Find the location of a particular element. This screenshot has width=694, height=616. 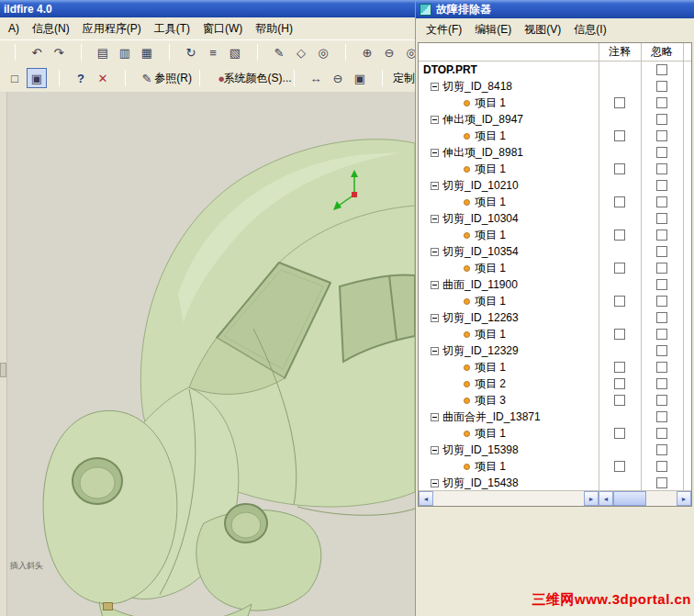

menu-item: 编辑(E) is located at coordinates (493, 29).